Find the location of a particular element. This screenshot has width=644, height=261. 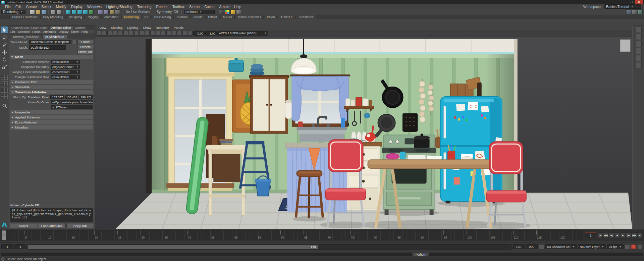

menu-lighting-shading: Lighting/Shading is located at coordinates (119, 7).